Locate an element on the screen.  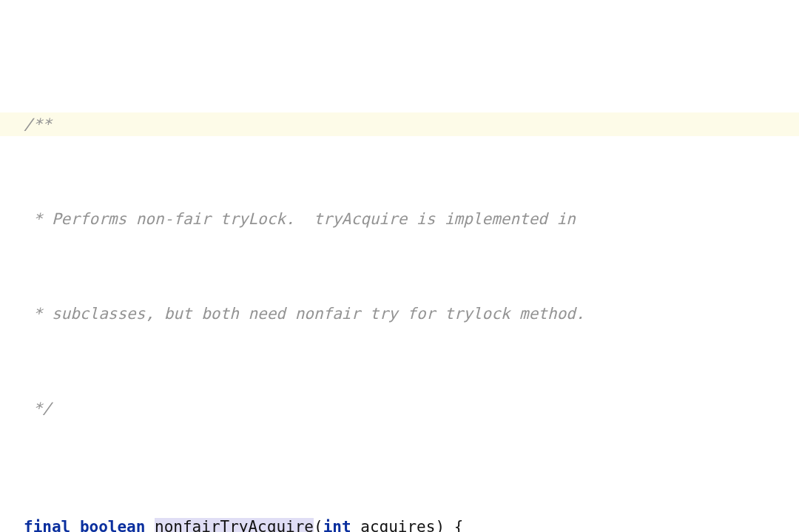
code-line: * subclasses, but both need nonfair try … is located at coordinates (411, 314).